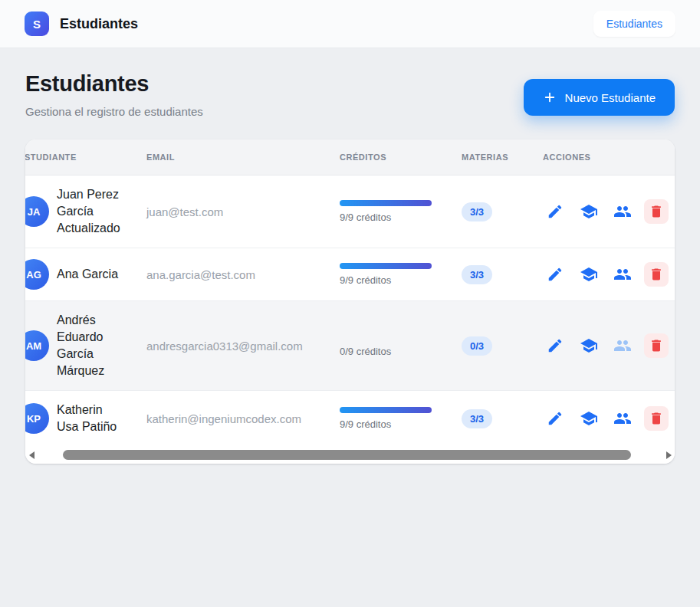 The width and height of the screenshot is (700, 607). Describe the element at coordinates (347, 455) in the screenshot. I see `horizontal-scrollbar-thumb` at that location.